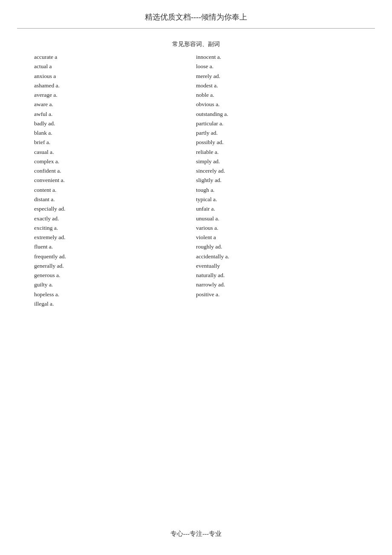 Image resolution: width=392 pixels, height=555 pixels. I want to click on left-word-item: badly ad., so click(115, 124).